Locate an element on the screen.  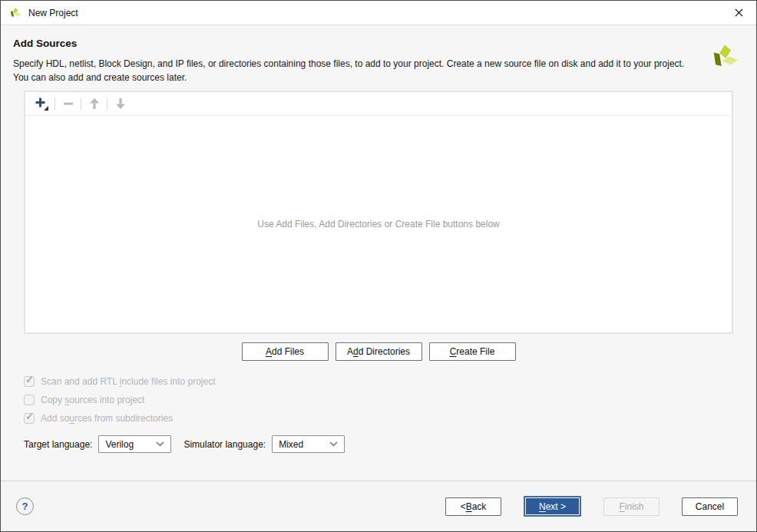
target-language-label: Target language: is located at coordinates (58, 444).